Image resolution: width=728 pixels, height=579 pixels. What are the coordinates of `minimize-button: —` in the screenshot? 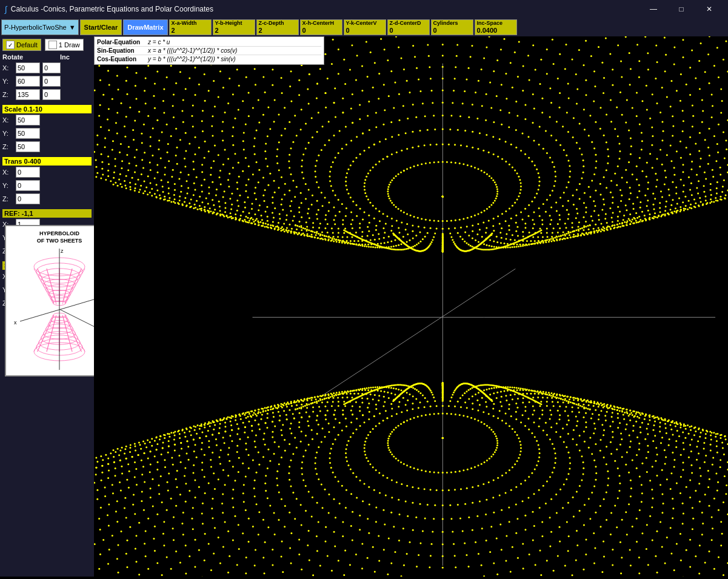 It's located at (653, 9).